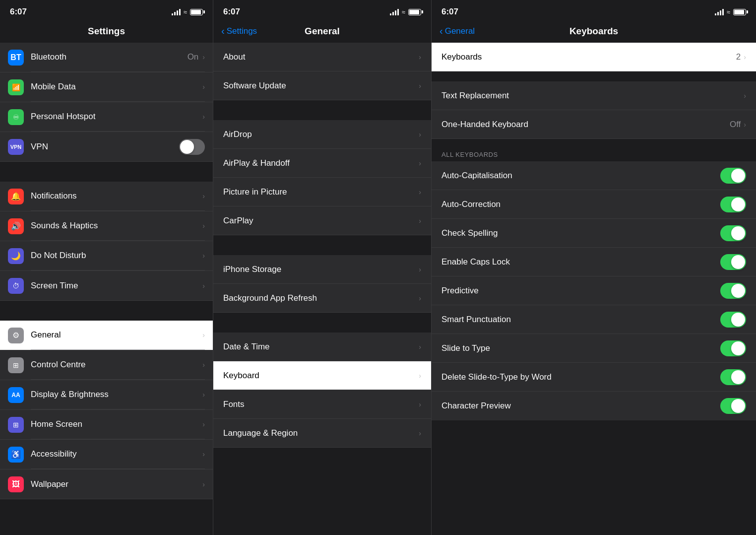 The image size is (756, 535). I want to click on display-right: ›, so click(203, 395).